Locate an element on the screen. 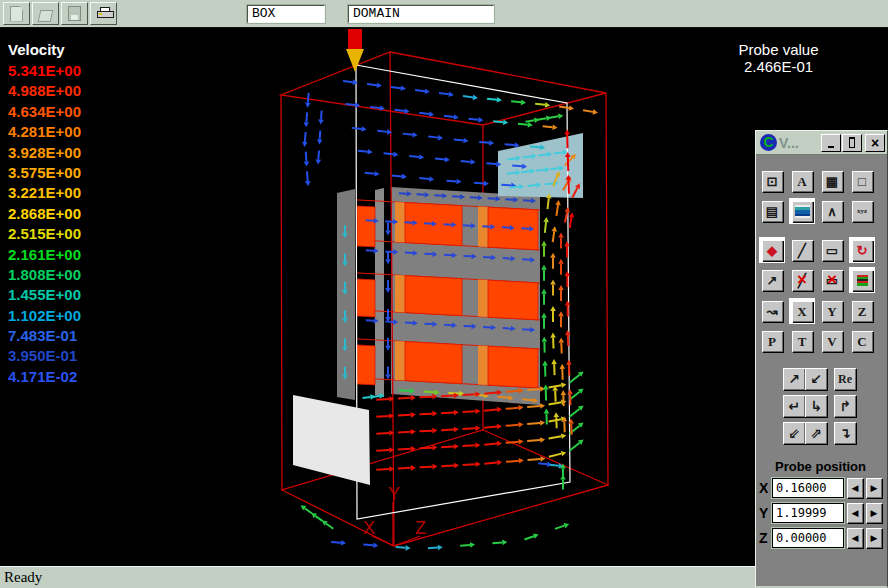 This screenshot has width=888, height=588. text-annotation-tool: A is located at coordinates (802, 182).